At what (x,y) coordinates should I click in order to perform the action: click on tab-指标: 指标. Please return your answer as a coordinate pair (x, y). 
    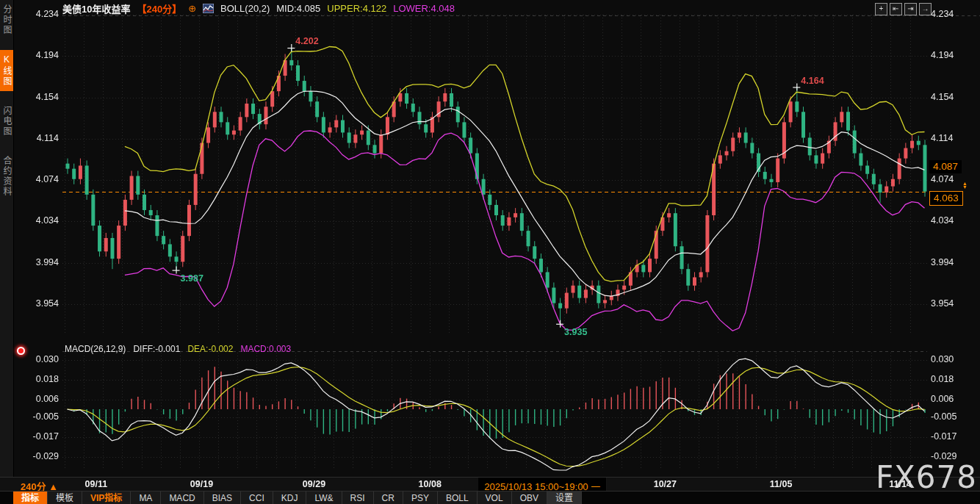
    Looking at the image, I should click on (31, 498).